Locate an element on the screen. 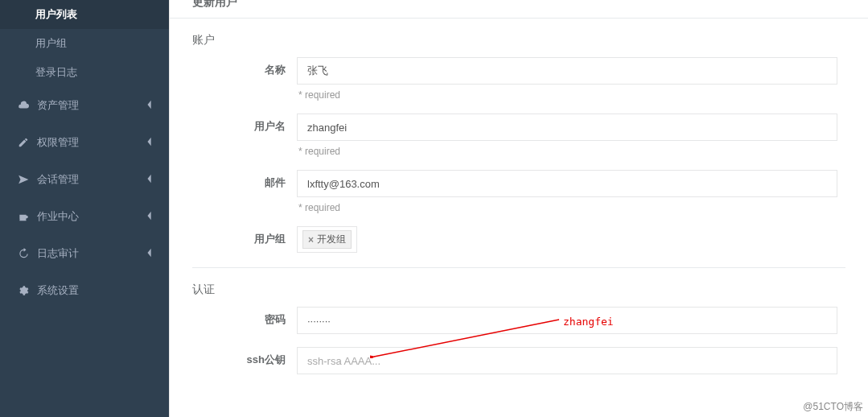 The height and width of the screenshot is (417, 868). coffee-icon is located at coordinates (23, 217).